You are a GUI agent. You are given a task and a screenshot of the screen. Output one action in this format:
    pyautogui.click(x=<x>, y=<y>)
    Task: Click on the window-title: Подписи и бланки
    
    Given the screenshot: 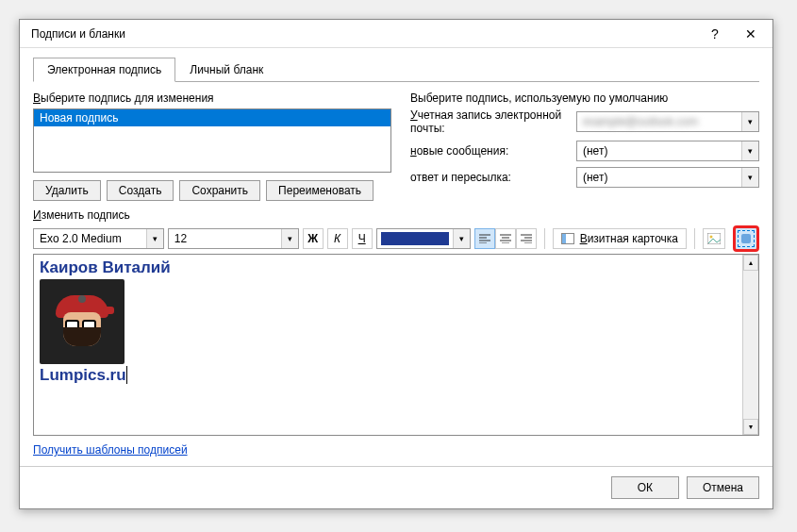 What is the action you would take?
    pyautogui.click(x=364, y=34)
    